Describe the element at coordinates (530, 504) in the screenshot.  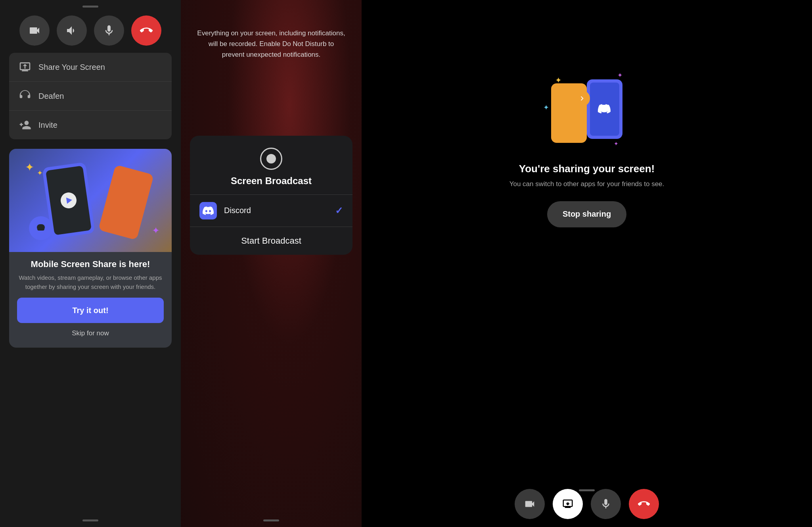
I see `right-camera-icon` at that location.